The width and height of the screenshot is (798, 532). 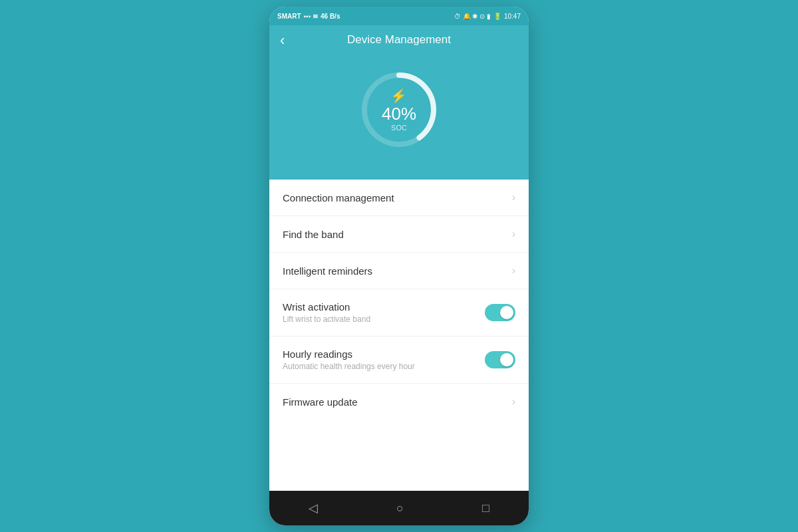 What do you see at coordinates (500, 313) in the screenshot?
I see `wrist-activation-toggle` at bounding box center [500, 313].